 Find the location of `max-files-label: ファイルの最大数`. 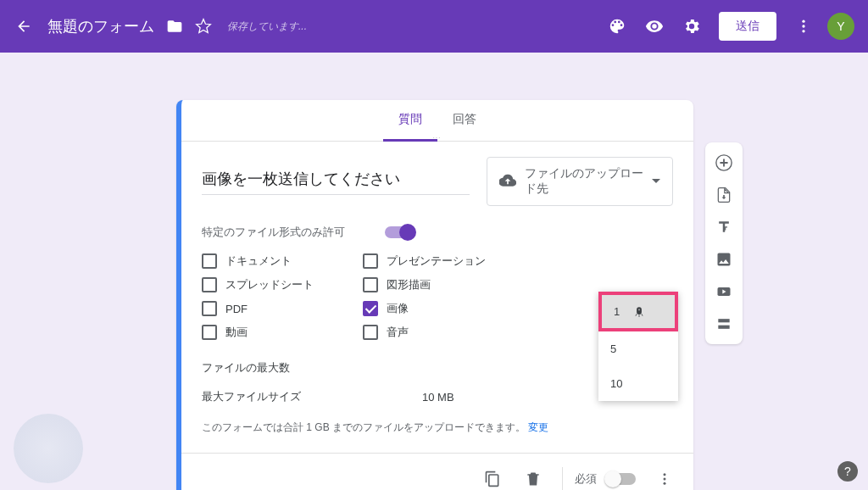

max-files-label: ファイルの最大数 is located at coordinates (312, 368).